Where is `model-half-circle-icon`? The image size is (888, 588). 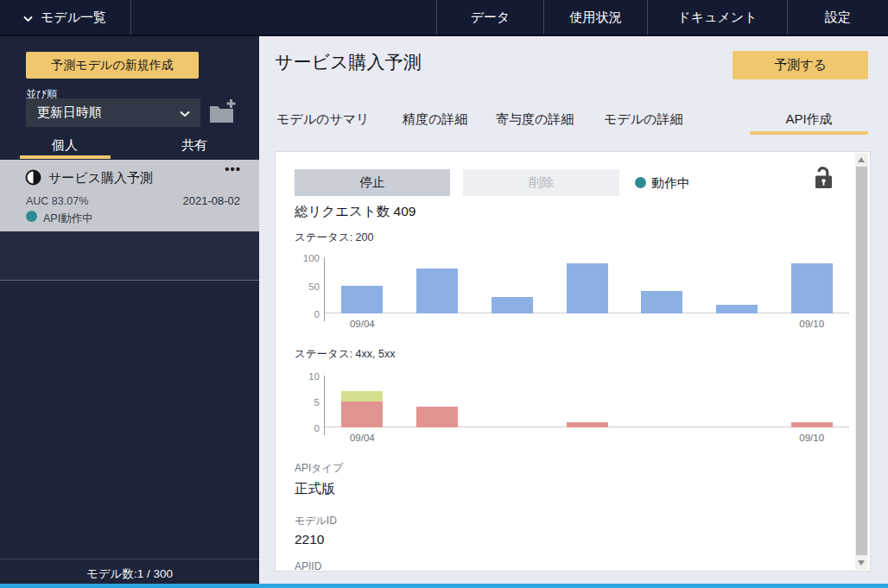
model-half-circle-icon is located at coordinates (33, 180).